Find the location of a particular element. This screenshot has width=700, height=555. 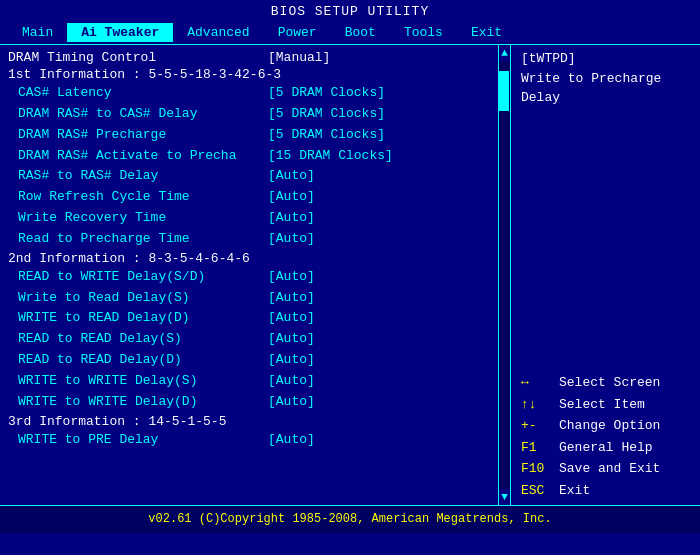

setting-label-19: WRITE to PRE Delay is located at coordinates (138, 440).